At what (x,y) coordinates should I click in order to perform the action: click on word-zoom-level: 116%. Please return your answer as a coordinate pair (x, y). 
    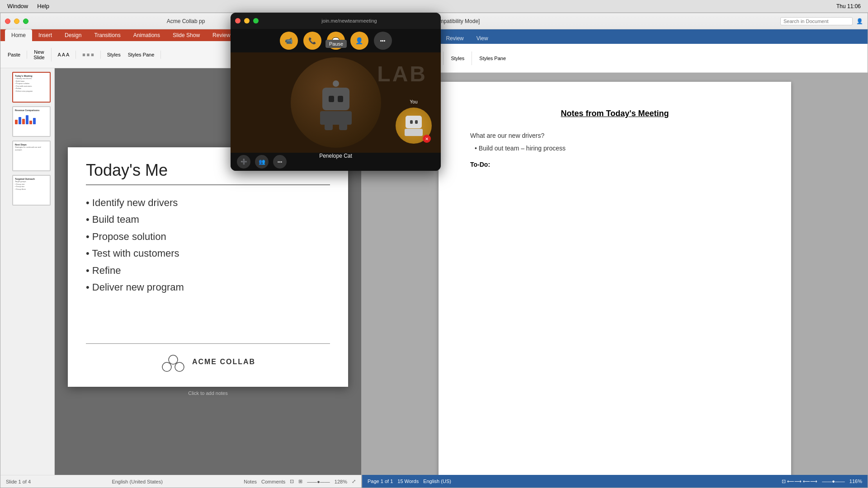
    Looking at the image, I should click on (856, 481).